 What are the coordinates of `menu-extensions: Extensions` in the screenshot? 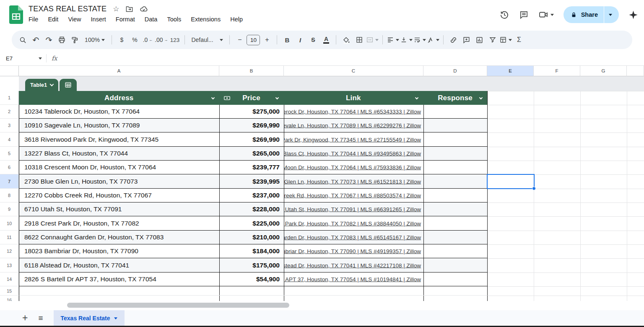 It's located at (205, 19).